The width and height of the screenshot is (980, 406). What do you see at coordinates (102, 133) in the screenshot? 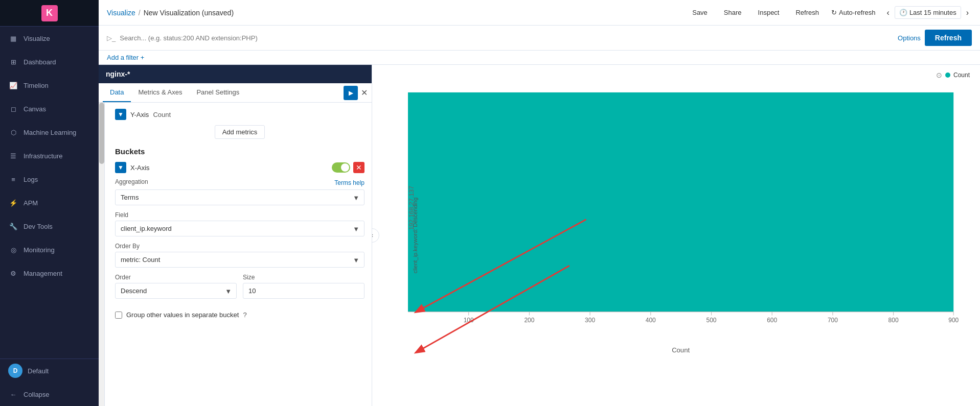
I see `scroll-thumb` at bounding box center [102, 133].